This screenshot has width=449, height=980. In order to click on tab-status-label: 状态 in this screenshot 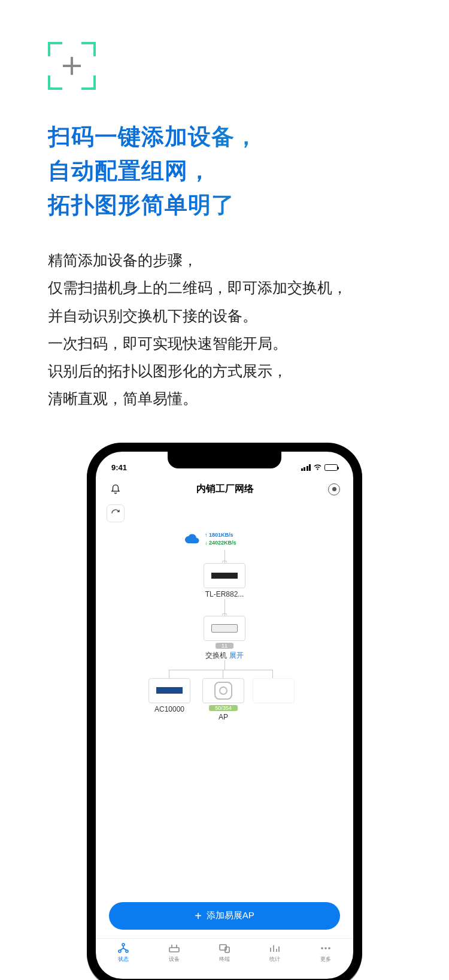, I will do `click(123, 960)`.